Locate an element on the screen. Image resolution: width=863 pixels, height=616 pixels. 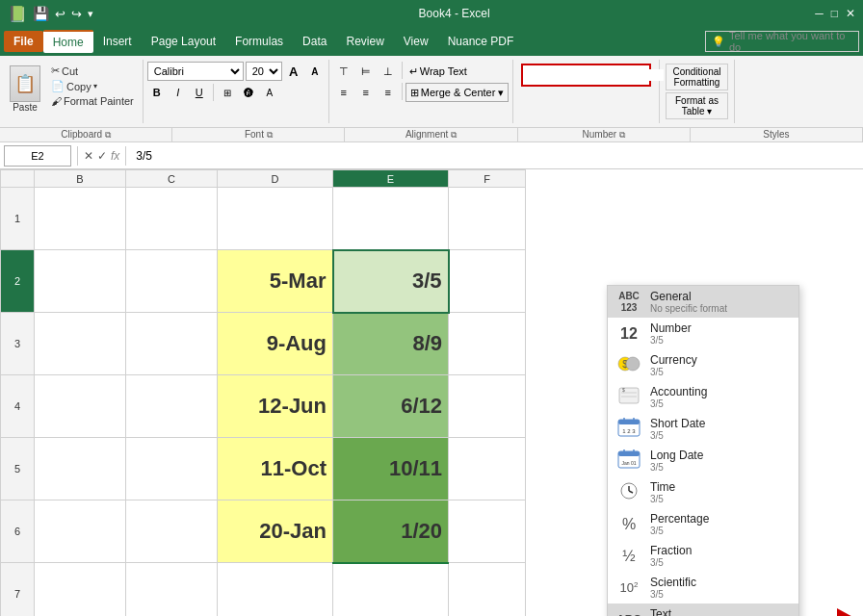
close-btn: ✕ is located at coordinates (850, 13).